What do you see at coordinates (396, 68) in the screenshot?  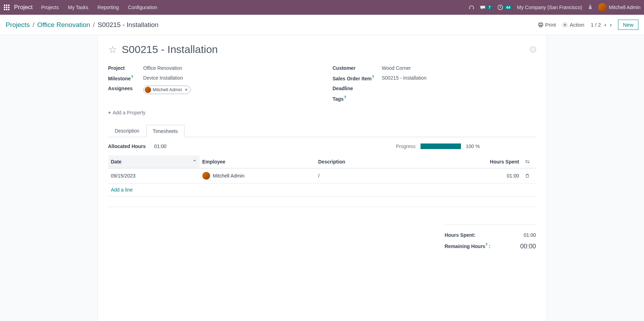 I see `field-value-customer: Wood Corner` at bounding box center [396, 68].